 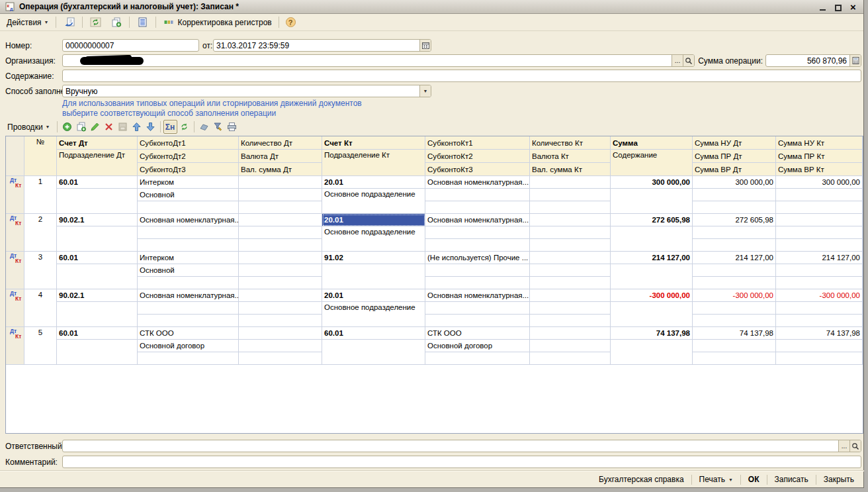 I want to click on cell-num: 2, so click(x=41, y=233).